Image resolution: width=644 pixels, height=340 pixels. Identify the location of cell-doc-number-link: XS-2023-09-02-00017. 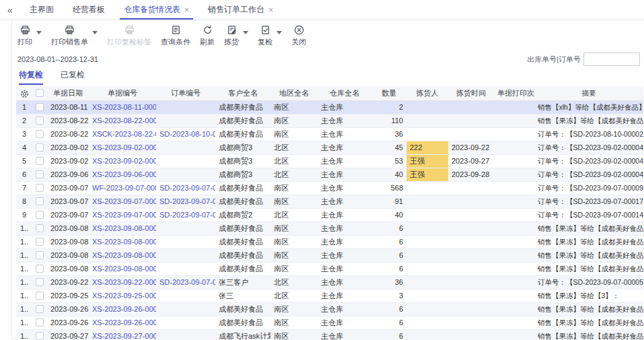
(122, 162).